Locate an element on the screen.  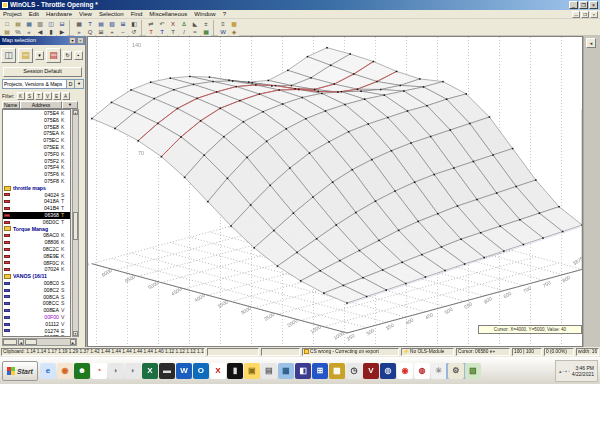
scroll-down-icon: ▼ is located at coordinates (76, 334).